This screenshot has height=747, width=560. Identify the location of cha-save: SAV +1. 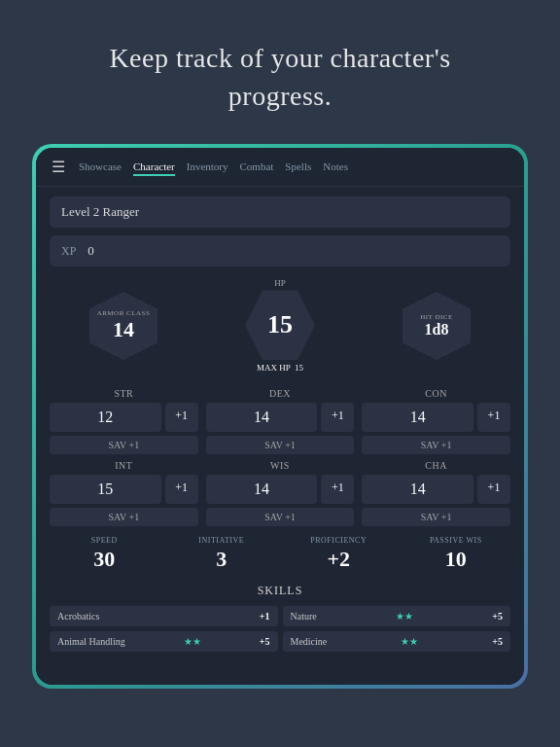
(436, 517).